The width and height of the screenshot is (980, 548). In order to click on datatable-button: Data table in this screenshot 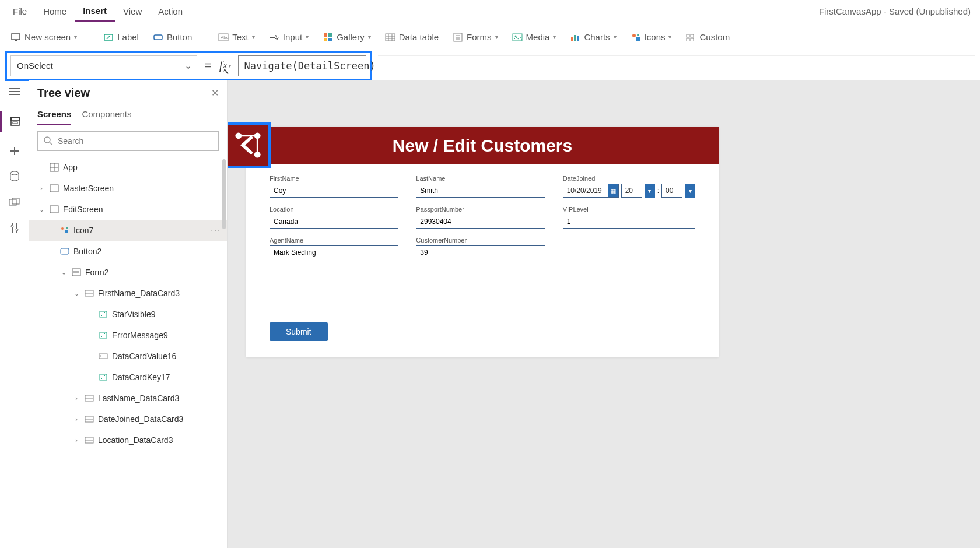, I will do `click(412, 37)`.